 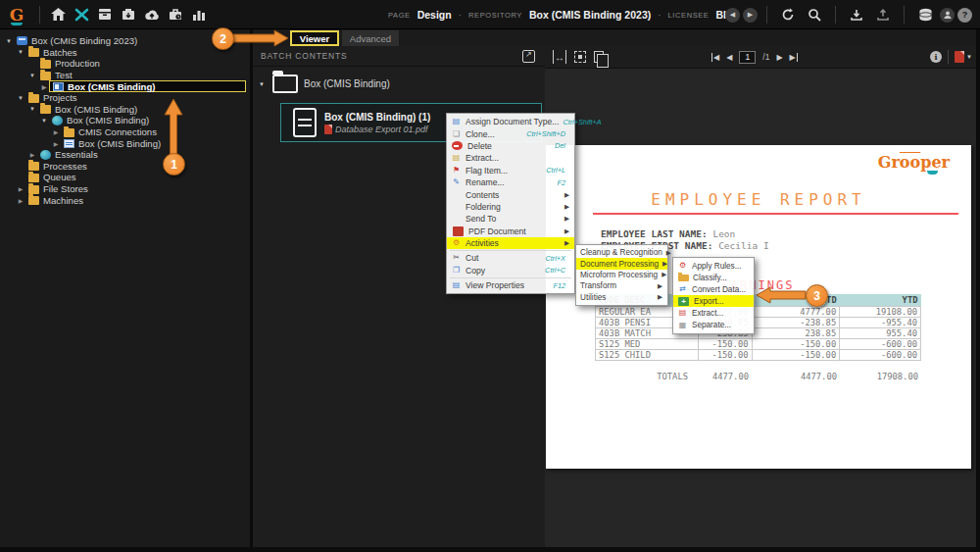 What do you see at coordinates (323, 84) in the screenshot?
I see `batch-folder-row: Box (CMIS Binding)` at bounding box center [323, 84].